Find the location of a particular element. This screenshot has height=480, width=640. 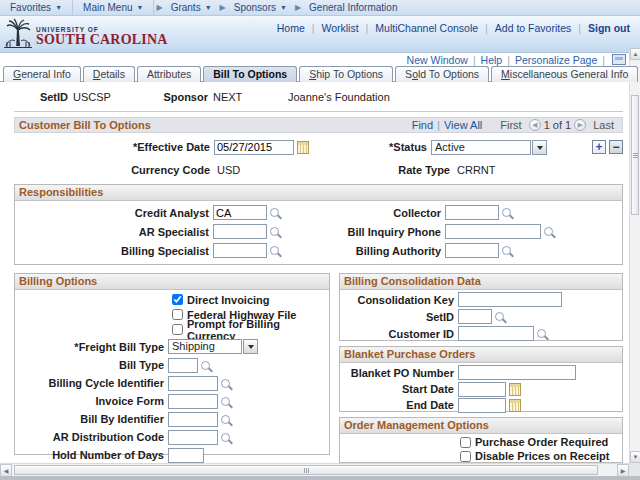

find-link: Find is located at coordinates (422, 125).